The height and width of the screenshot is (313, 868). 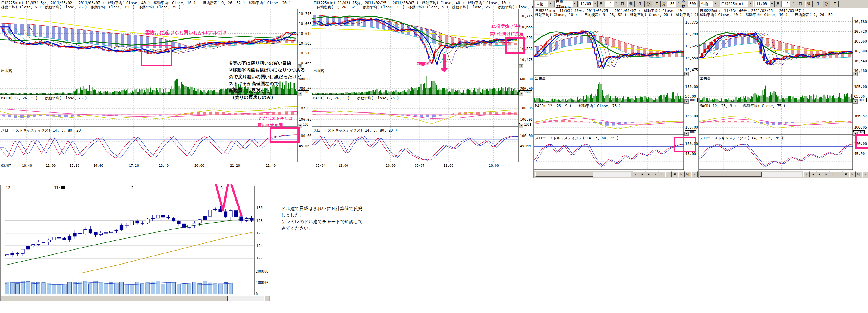 I want to click on bar-type-label: 足, so click(x=601, y=4).